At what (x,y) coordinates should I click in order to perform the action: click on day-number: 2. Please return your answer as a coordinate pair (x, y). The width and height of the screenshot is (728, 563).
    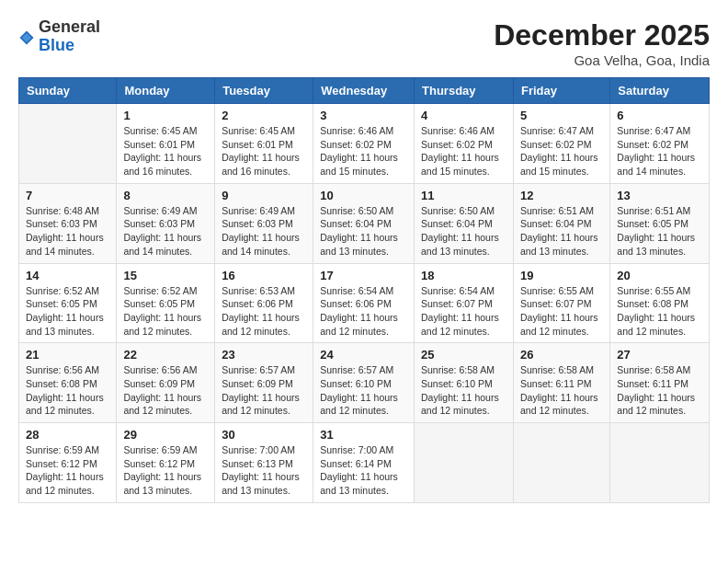
    Looking at the image, I should click on (264, 116).